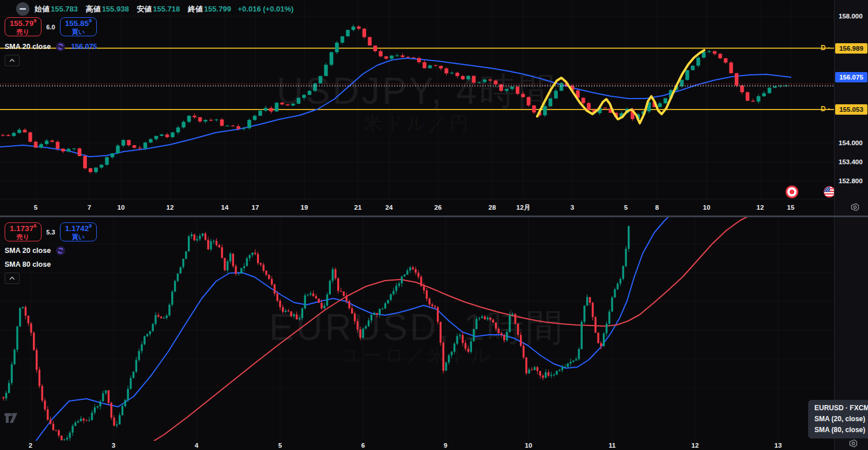 The width and height of the screenshot is (868, 450). I want to click on price-tick-label: 153.400, so click(851, 162).